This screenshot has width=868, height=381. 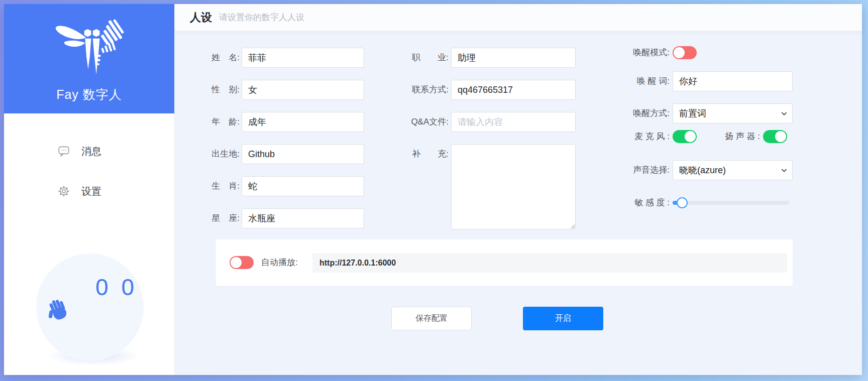 I want to click on dragonfly-logo-icon, so click(x=89, y=49).